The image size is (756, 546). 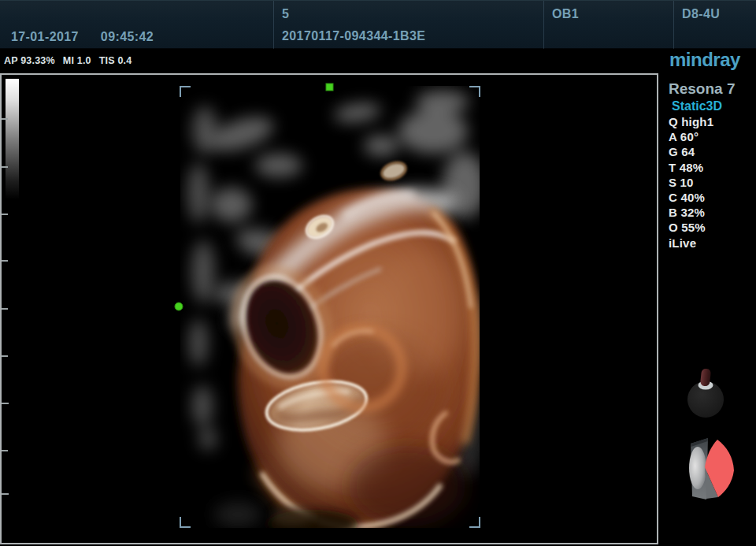 I want to click on render-smoke-left, so click(x=202, y=278).